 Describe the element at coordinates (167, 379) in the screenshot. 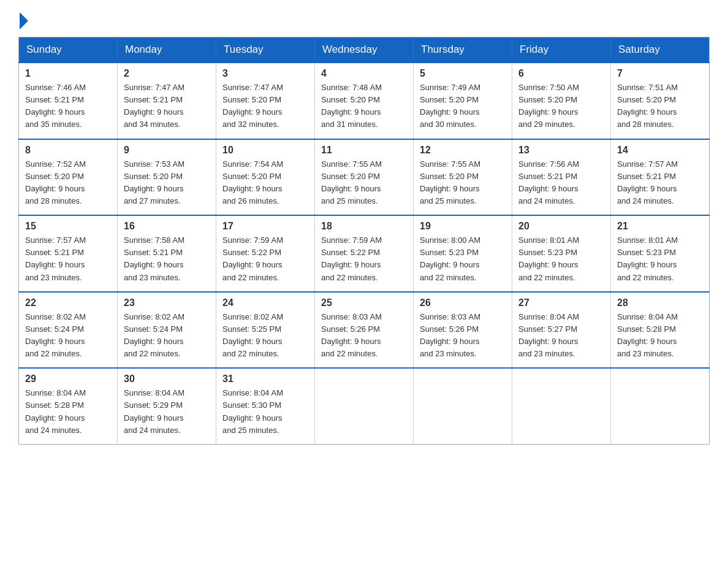

I see `day-number: 30` at that location.